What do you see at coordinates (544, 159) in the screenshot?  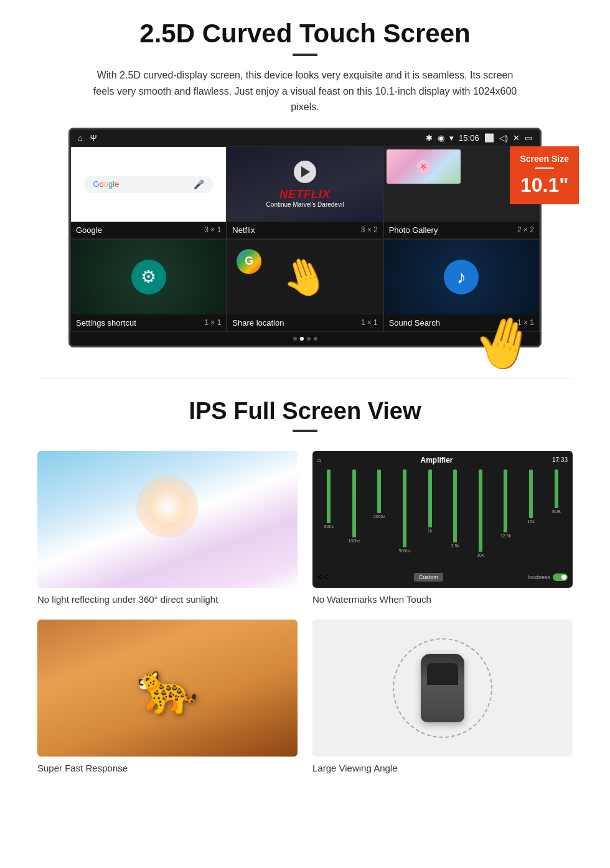 I see `badge-title: Screen Size` at bounding box center [544, 159].